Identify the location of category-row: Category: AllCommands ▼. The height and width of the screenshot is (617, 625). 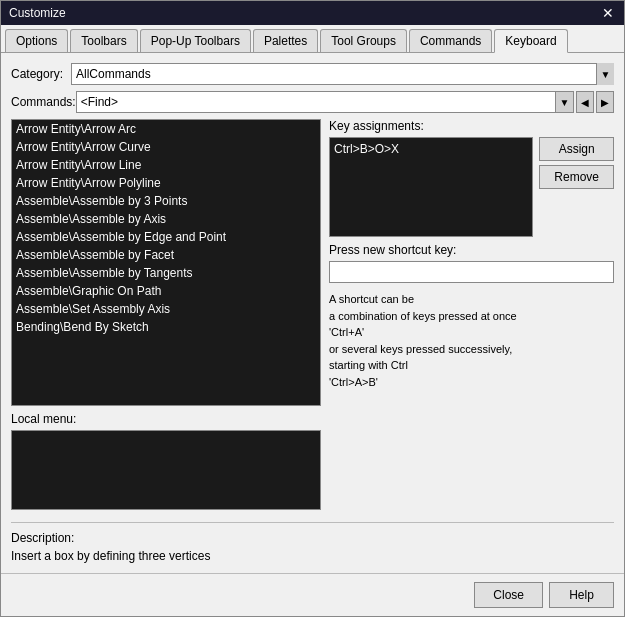
(312, 74).